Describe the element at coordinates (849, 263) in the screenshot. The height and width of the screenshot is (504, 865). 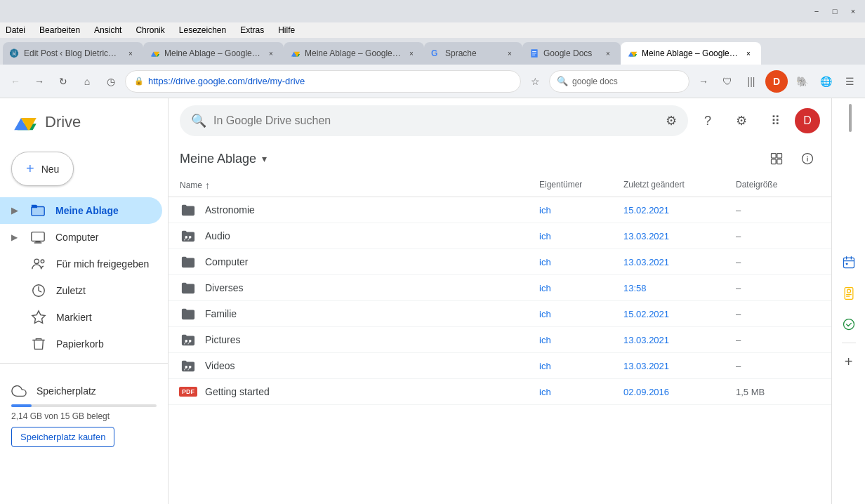
I see `calendar-panel-btn` at that location.